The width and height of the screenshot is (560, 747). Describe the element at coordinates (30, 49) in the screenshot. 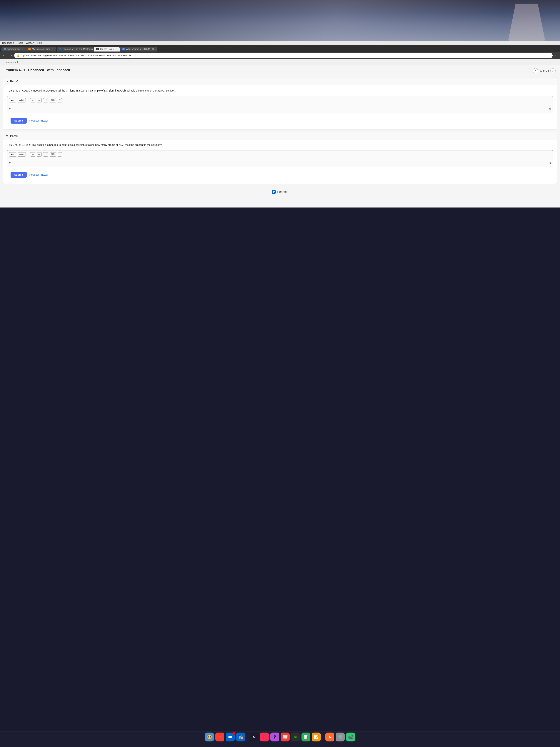

I see `tab-favicon-mycourses: M` at that location.